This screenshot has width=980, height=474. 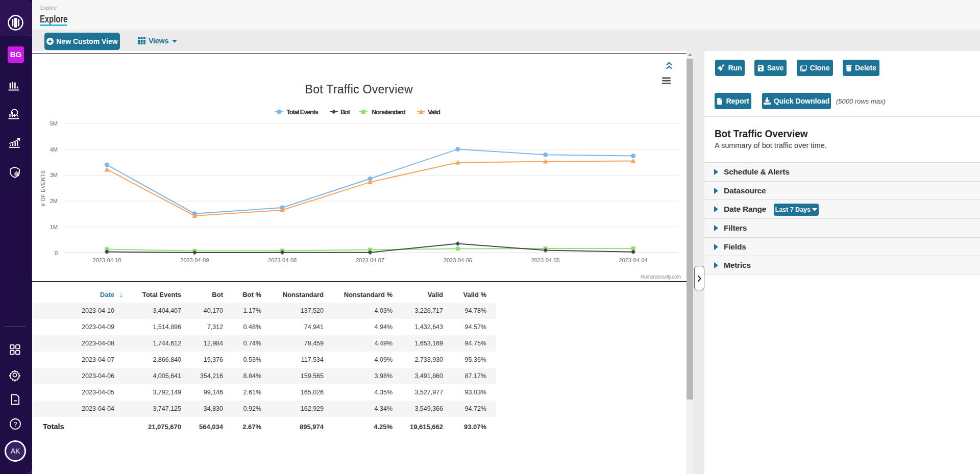 I want to click on svg-text: Total Events, so click(x=302, y=112).